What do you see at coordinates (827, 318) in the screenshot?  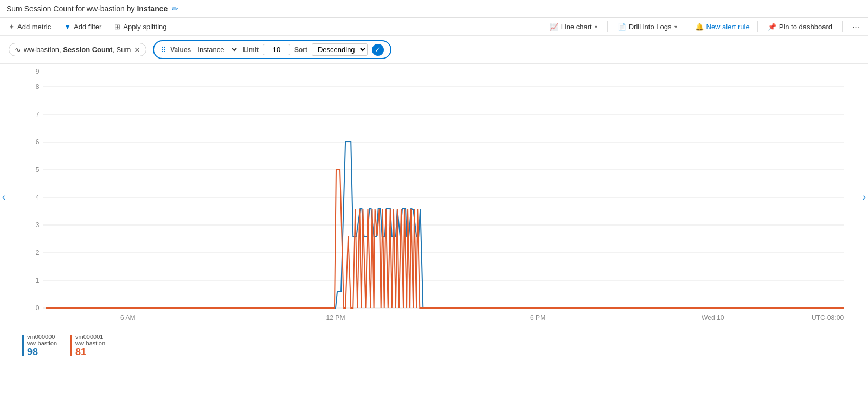 I see `svg-text: UTC-08:00` at bounding box center [827, 318].